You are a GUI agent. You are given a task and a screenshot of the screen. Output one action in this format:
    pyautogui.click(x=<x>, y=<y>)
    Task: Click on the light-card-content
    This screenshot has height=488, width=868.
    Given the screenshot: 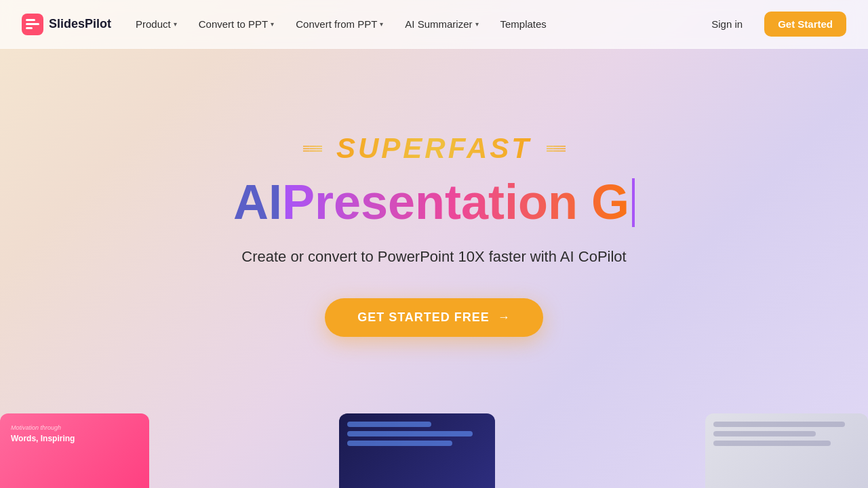 What is the action you would take?
    pyautogui.click(x=787, y=436)
    